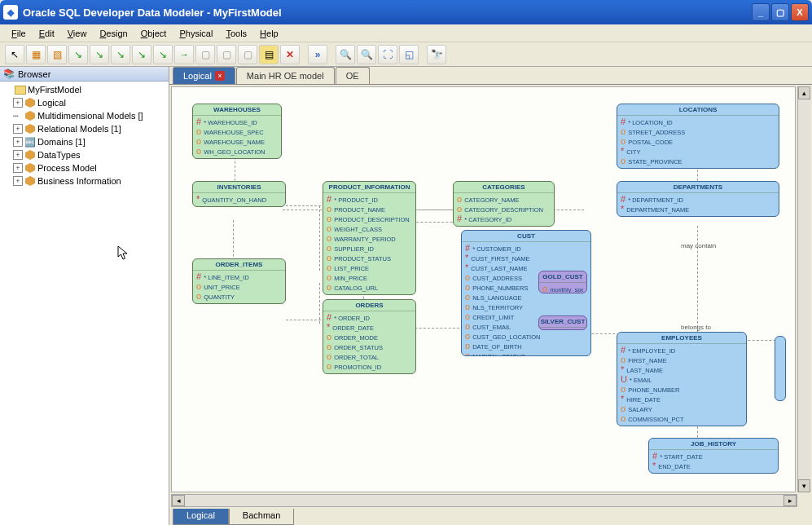 This screenshot has height=525, width=812. Describe the element at coordinates (290, 55) in the screenshot. I see `delete-tool: ✕` at that location.